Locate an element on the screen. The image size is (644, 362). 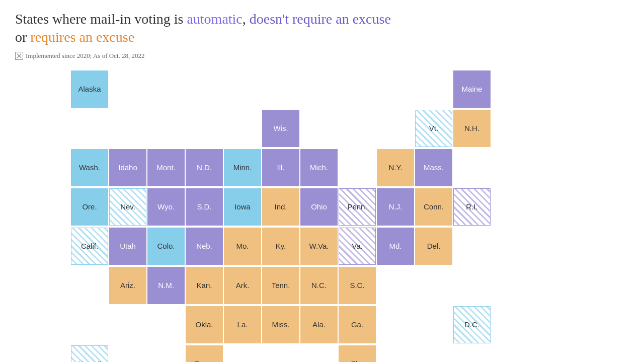
state-cell-ga: Ga. is located at coordinates (357, 325).